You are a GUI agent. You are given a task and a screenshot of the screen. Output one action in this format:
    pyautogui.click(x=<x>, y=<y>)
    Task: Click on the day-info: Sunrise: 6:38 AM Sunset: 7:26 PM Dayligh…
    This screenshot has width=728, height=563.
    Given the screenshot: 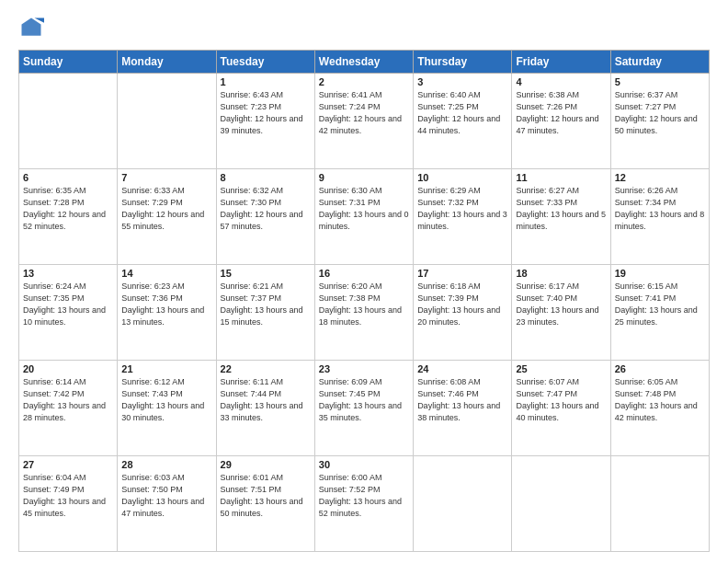 What is the action you would take?
    pyautogui.click(x=561, y=113)
    